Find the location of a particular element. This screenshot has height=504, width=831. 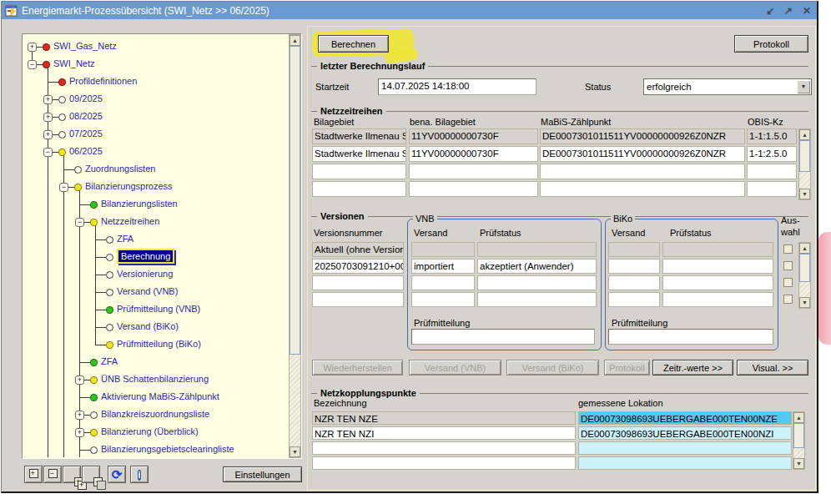

vnb-pruefmitteilung-field is located at coordinates (503, 337).